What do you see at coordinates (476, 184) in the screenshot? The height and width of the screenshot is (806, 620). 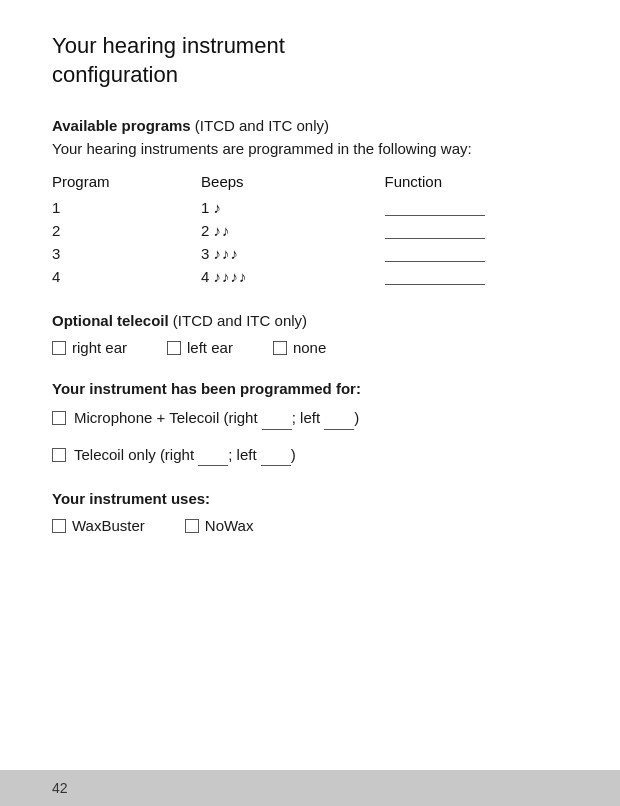 I see `col-header-function: Function` at bounding box center [476, 184].